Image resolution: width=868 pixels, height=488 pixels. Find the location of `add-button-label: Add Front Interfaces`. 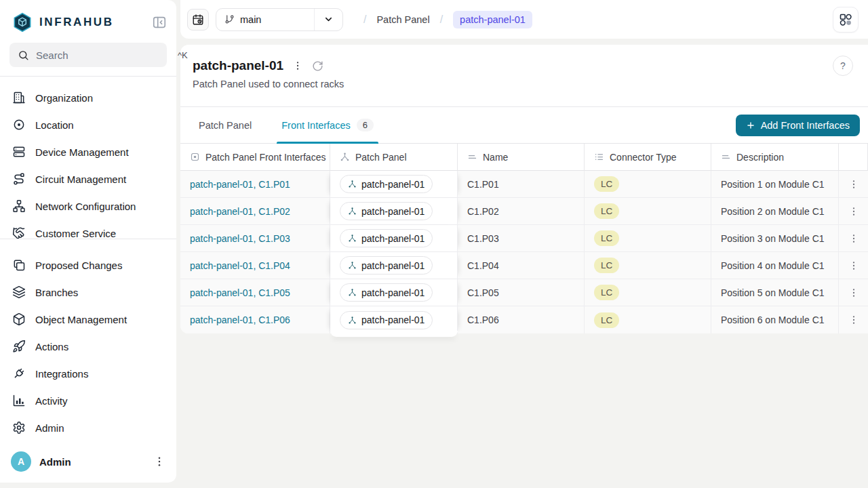

add-button-label: Add Front Interfaces is located at coordinates (806, 125).